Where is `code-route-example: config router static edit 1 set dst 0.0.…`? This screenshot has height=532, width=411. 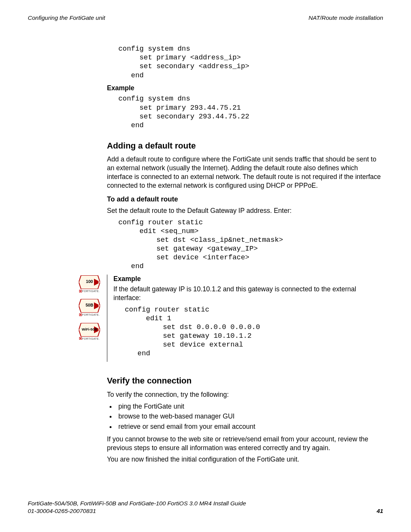 code-route-example: config router static edit 1 set dst 0.0.… is located at coordinates (248, 332).